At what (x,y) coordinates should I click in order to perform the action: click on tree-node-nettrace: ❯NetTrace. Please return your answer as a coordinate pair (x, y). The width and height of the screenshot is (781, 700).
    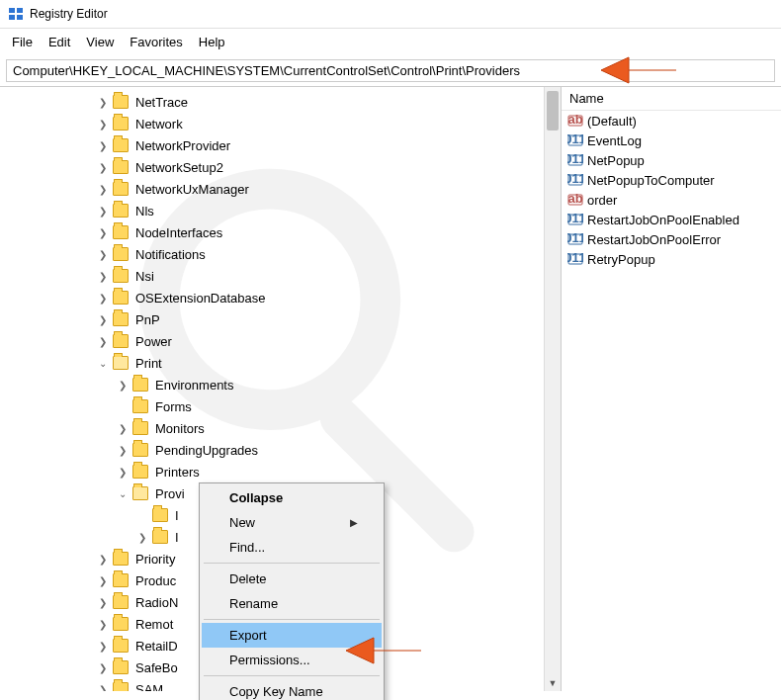
    Looking at the image, I should click on (281, 102).